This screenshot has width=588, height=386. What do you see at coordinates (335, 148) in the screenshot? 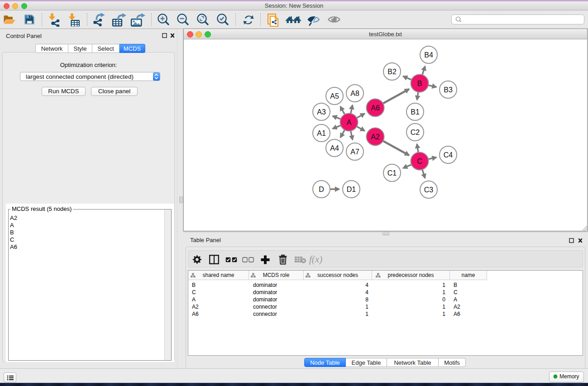
I see `svg-text: A4` at bounding box center [335, 148].